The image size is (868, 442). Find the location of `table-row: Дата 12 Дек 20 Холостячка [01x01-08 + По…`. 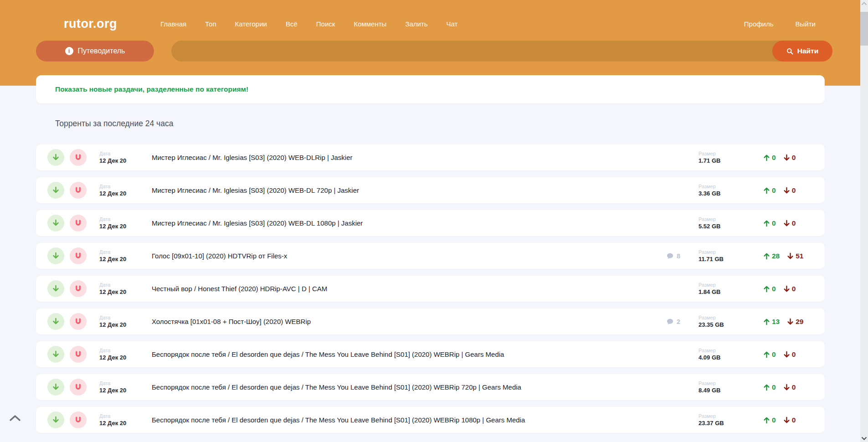

table-row: Дата 12 Дек 20 Холостячка [01x01-08 + По… is located at coordinates (430, 322).